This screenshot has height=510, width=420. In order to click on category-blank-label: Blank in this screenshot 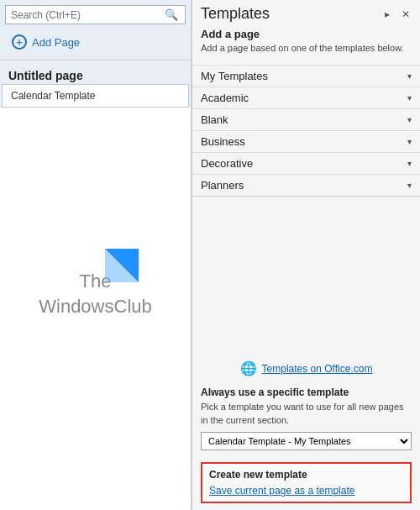, I will do `click(215, 119)`.